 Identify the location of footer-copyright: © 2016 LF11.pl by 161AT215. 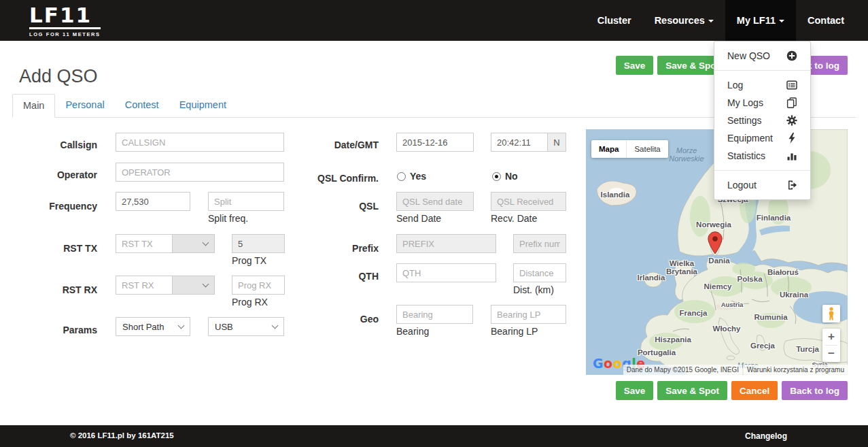
(122, 435).